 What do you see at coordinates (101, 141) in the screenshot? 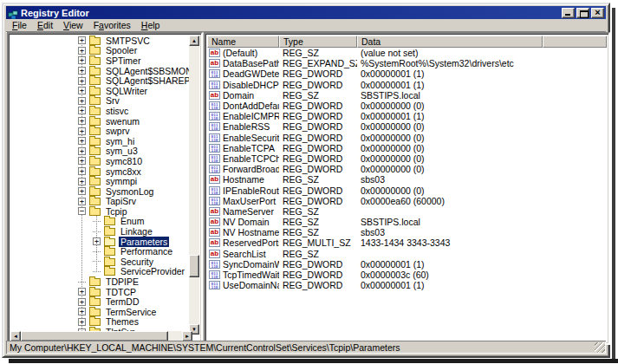
I see `tree-item-sym_hi: +sym_hi` at bounding box center [101, 141].